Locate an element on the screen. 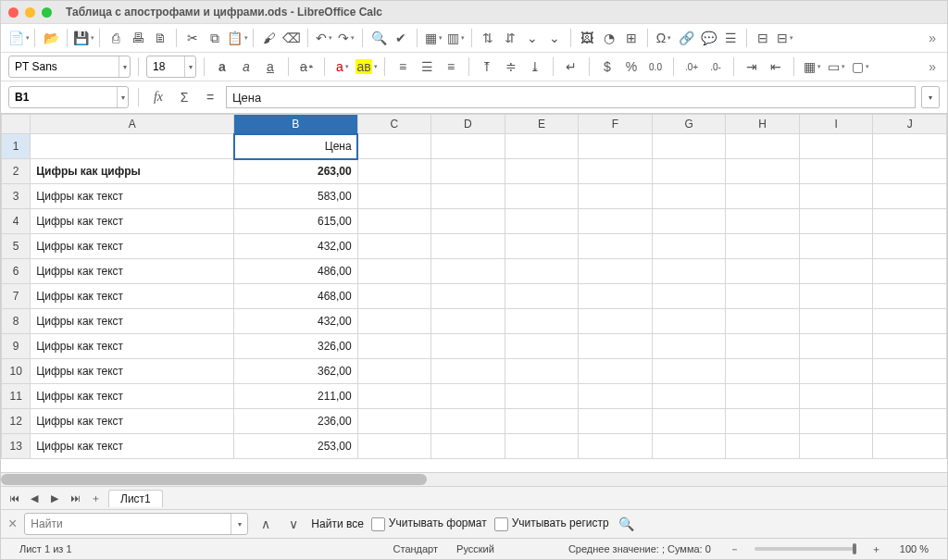 Image resolution: width=948 pixels, height=560 pixels. row-header: 5 is located at coordinates (17, 246).